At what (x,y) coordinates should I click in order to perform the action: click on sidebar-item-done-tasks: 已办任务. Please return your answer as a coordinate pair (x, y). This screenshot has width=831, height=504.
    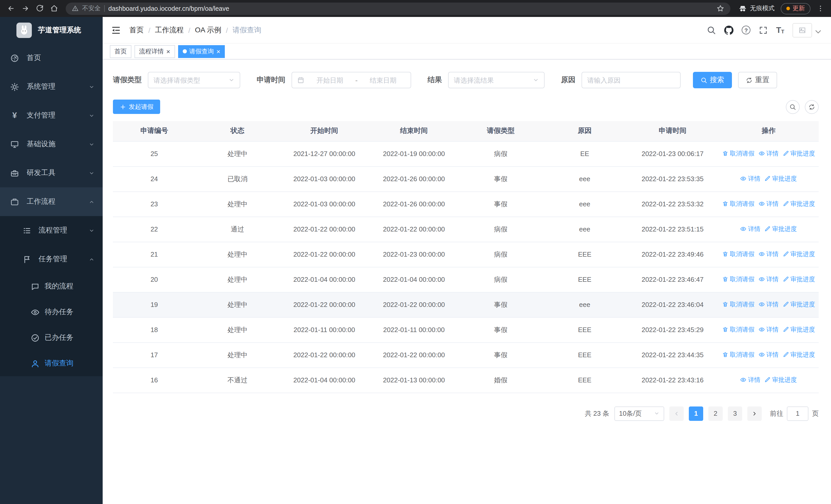
    Looking at the image, I should click on (51, 338).